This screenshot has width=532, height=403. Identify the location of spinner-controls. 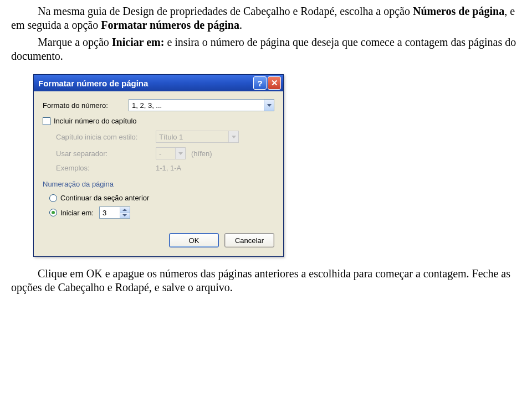
(125, 213).